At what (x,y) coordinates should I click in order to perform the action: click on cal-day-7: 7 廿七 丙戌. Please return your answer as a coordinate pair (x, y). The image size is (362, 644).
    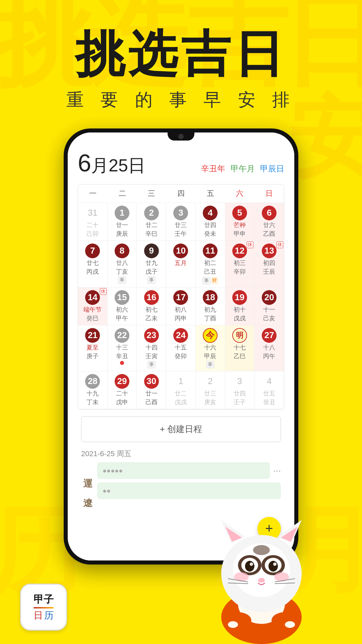
    Looking at the image, I should click on (93, 264).